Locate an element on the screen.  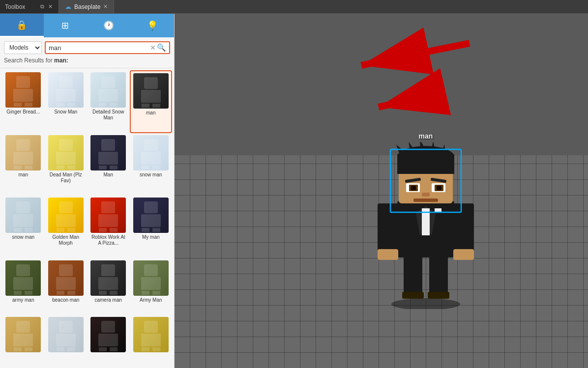
item-label-camera-man: camera man is located at coordinates (108, 300).